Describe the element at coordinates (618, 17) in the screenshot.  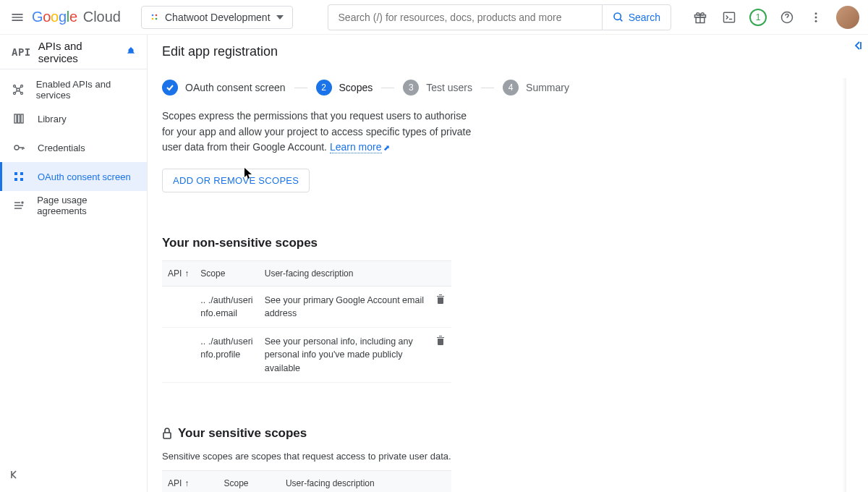
I see `search-icon` at that location.